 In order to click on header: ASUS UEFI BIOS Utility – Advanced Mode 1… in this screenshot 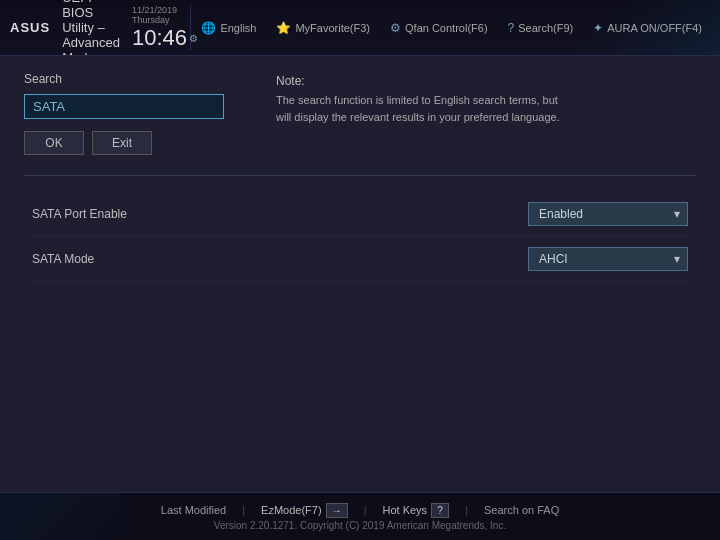, I will do `click(360, 28)`.